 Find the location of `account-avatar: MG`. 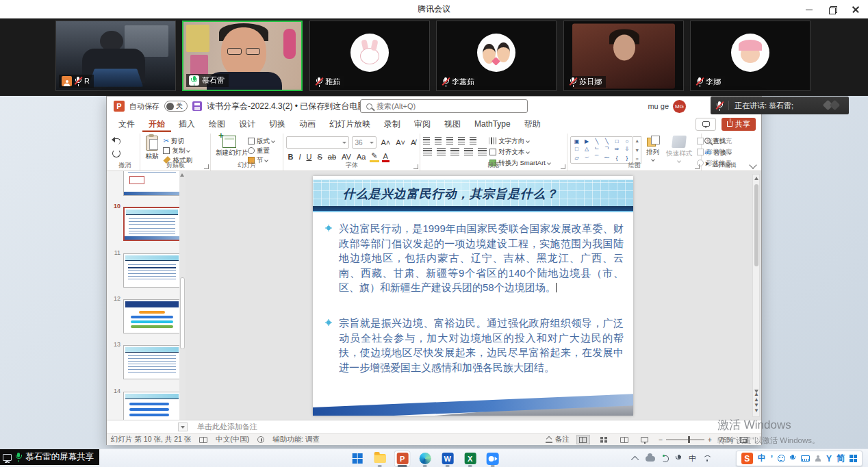

account-avatar: MG is located at coordinates (679, 107).